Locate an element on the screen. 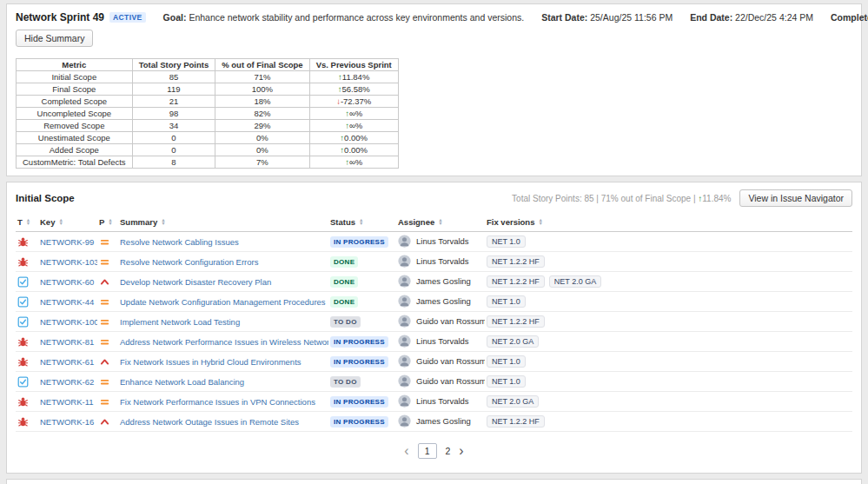  column-label: Key is located at coordinates (47, 222).